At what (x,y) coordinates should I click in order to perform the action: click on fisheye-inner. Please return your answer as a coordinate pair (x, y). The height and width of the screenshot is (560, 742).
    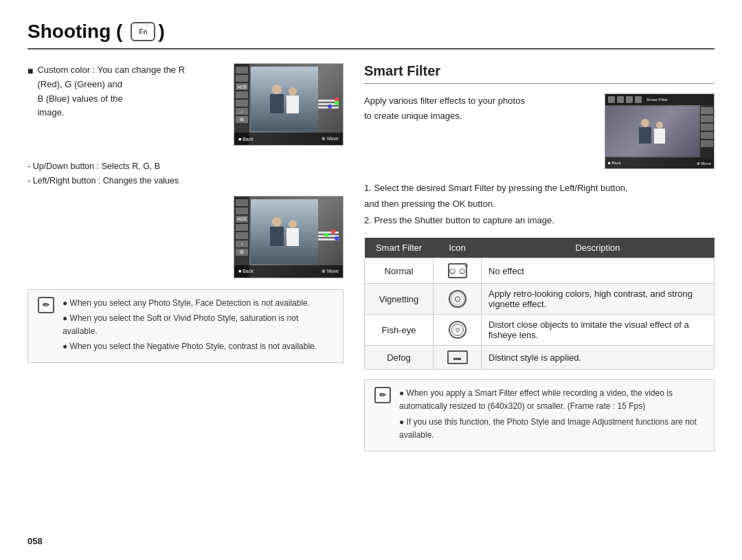
    Looking at the image, I should click on (458, 330).